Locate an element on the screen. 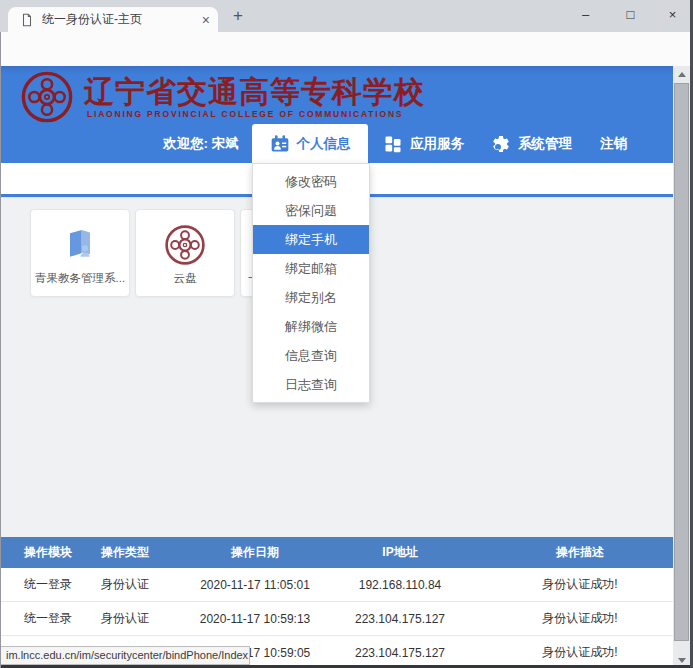 Image resolution: width=693 pixels, height=668 pixels. menu-item-bind-phone: 绑定手机 is located at coordinates (311, 240).